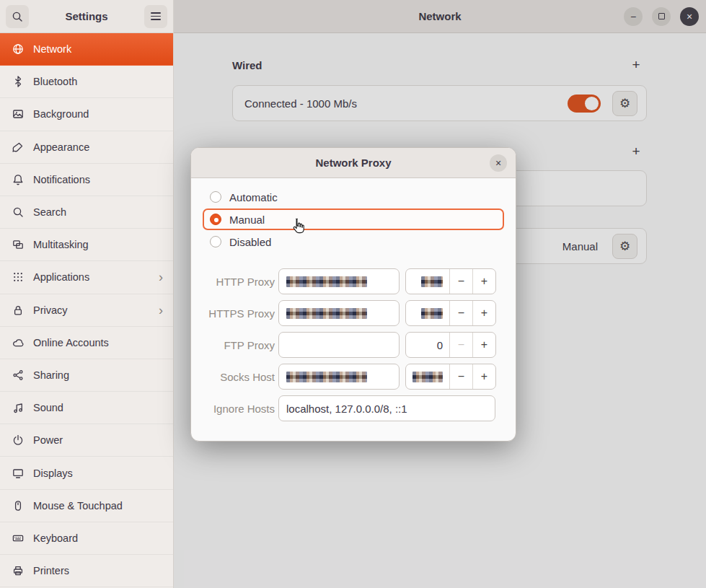 The width and height of the screenshot is (706, 588). Describe the element at coordinates (18, 571) in the screenshot. I see `printer-icon` at that location.